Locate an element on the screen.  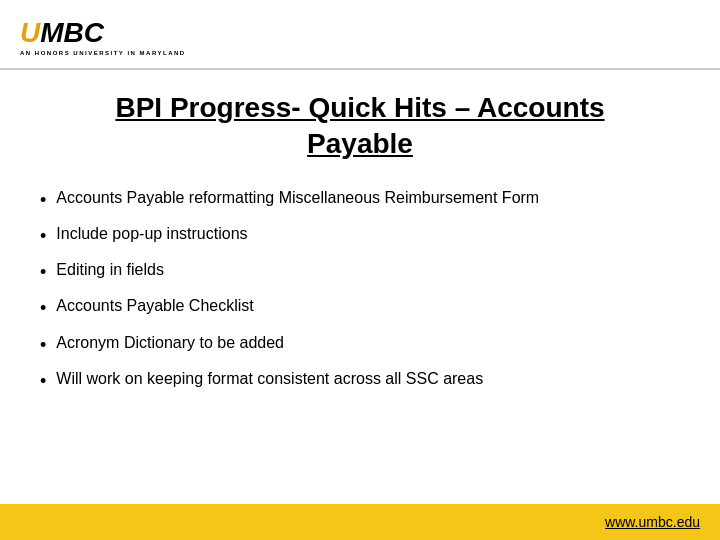
logo-u: U is located at coordinates (30, 33).